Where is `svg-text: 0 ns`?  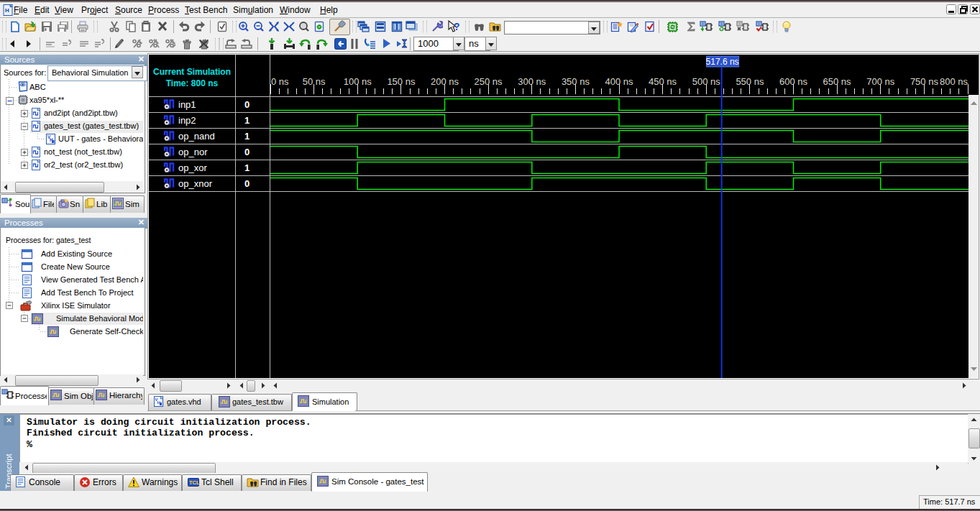 svg-text: 0 ns is located at coordinates (280, 82).